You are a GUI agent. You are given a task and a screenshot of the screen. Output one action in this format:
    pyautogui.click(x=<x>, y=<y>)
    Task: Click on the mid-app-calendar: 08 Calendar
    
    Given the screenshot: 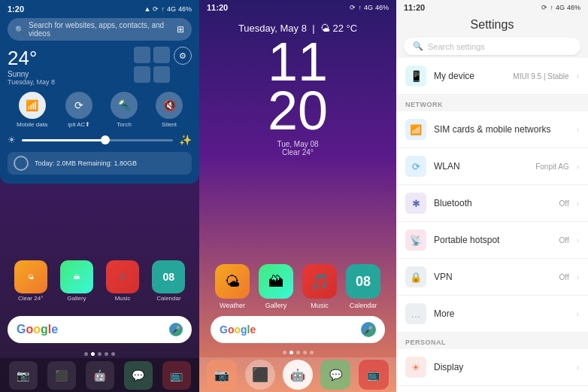 What is the action you would take?
    pyautogui.click(x=363, y=287)
    